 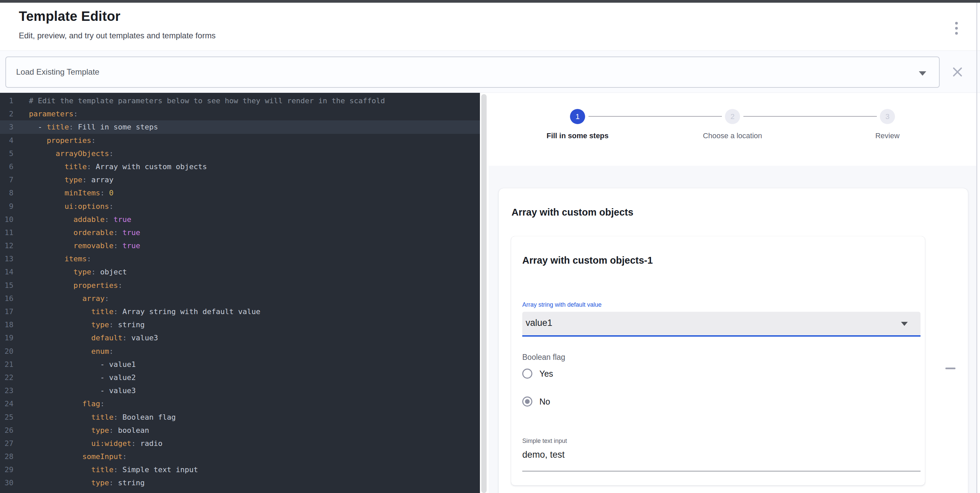 What do you see at coordinates (490, 2) in the screenshot?
I see `window-top-bar` at bounding box center [490, 2].